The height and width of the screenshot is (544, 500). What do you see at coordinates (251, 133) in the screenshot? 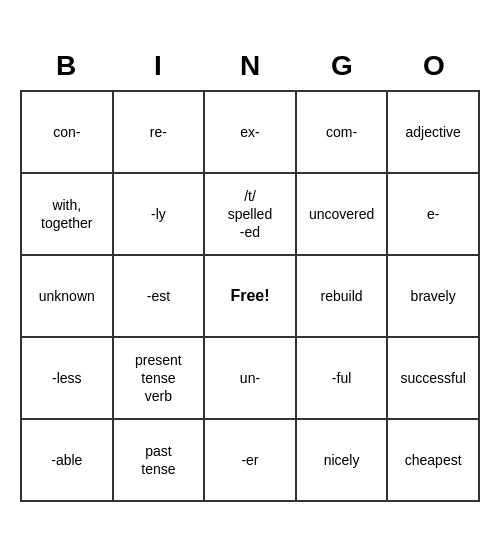
I see `bingo-cell-0-2: ex-` at bounding box center [251, 133].